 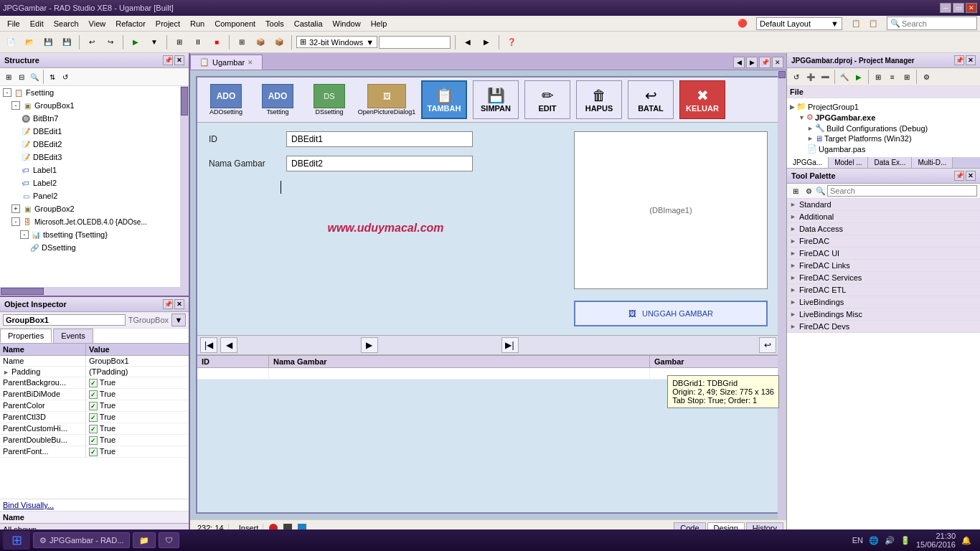 What do you see at coordinates (844, 77) in the screenshot?
I see `proj-tb-build: 🔨` at bounding box center [844, 77].